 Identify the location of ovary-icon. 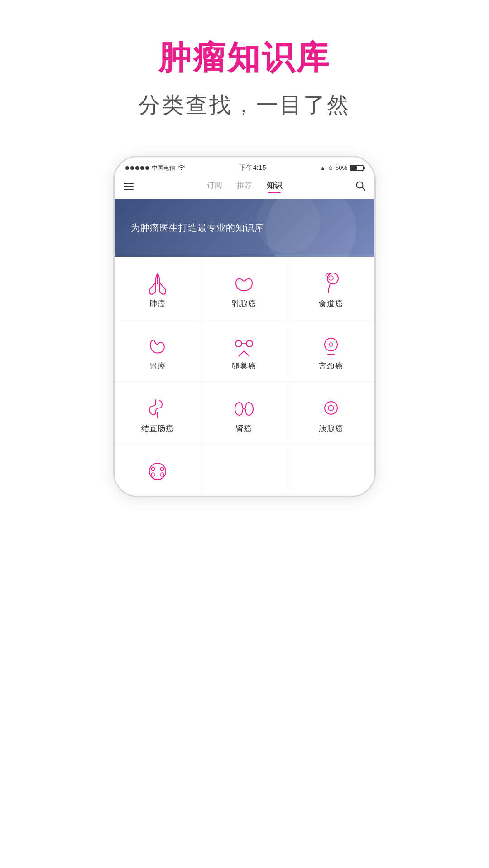
(244, 346).